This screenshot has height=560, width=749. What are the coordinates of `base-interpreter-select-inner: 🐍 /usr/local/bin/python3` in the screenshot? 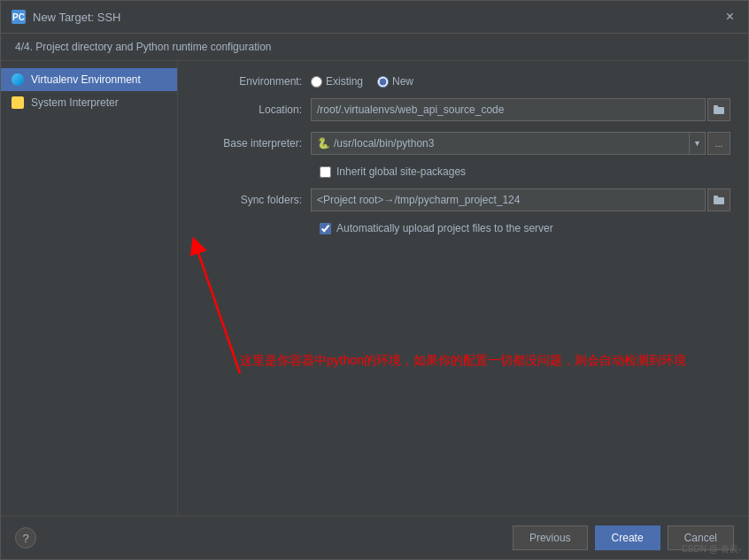 It's located at (500, 143).